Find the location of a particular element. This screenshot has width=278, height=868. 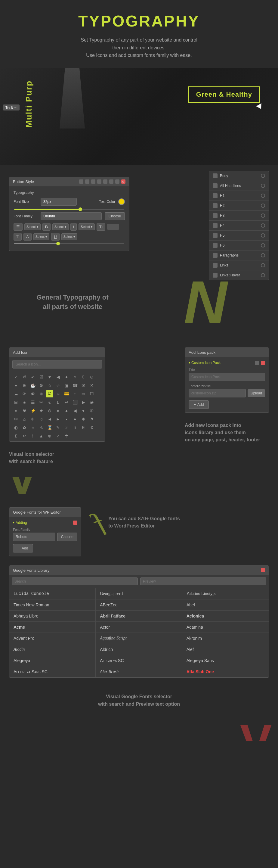

icon-cell: ⚑ is located at coordinates (92, 419).